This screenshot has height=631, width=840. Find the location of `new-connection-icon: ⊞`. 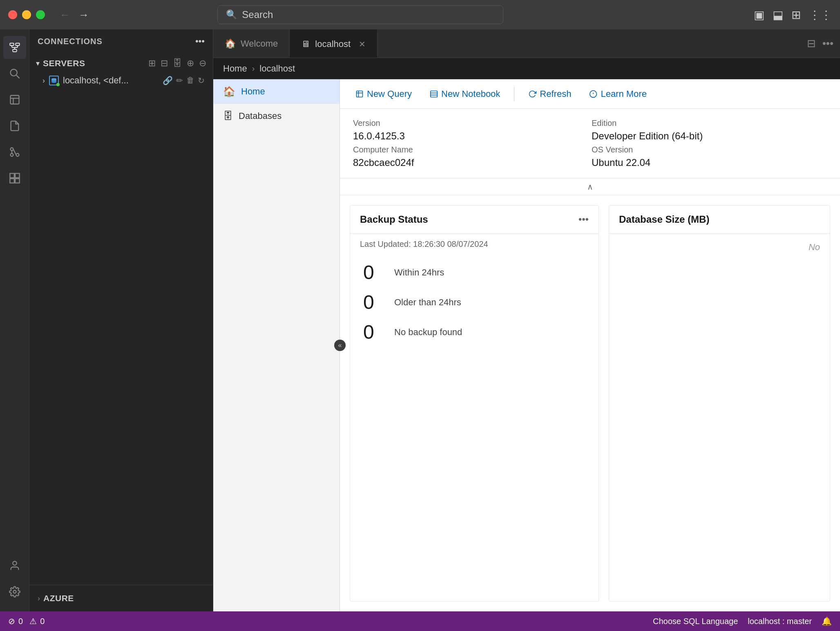

new-connection-icon: ⊞ is located at coordinates (152, 63).